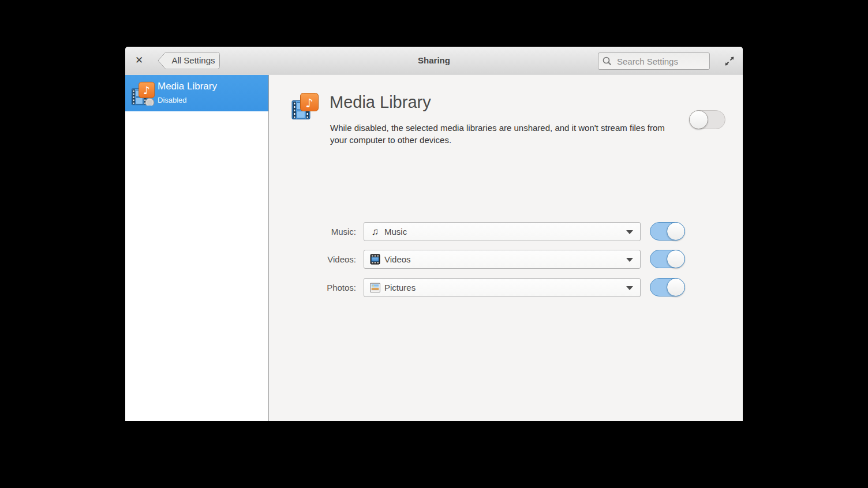  I want to click on back-button-label: All Settings, so click(193, 61).